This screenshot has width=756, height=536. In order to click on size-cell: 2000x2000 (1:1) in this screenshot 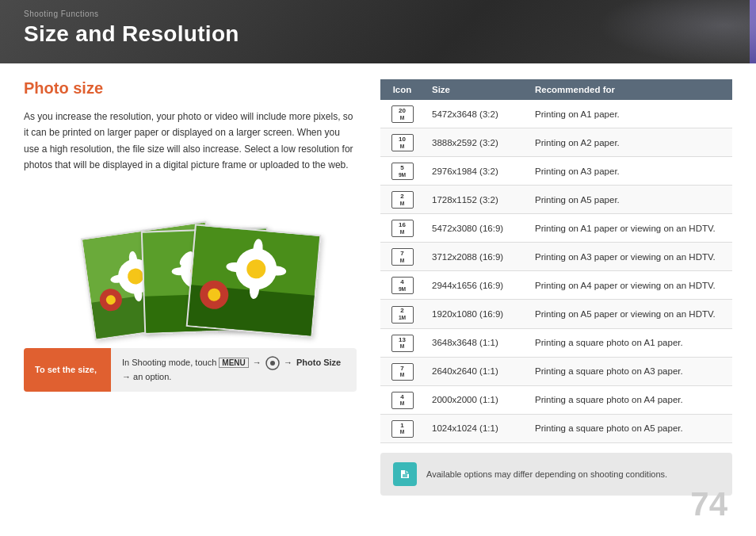, I will do `click(475, 400)`.